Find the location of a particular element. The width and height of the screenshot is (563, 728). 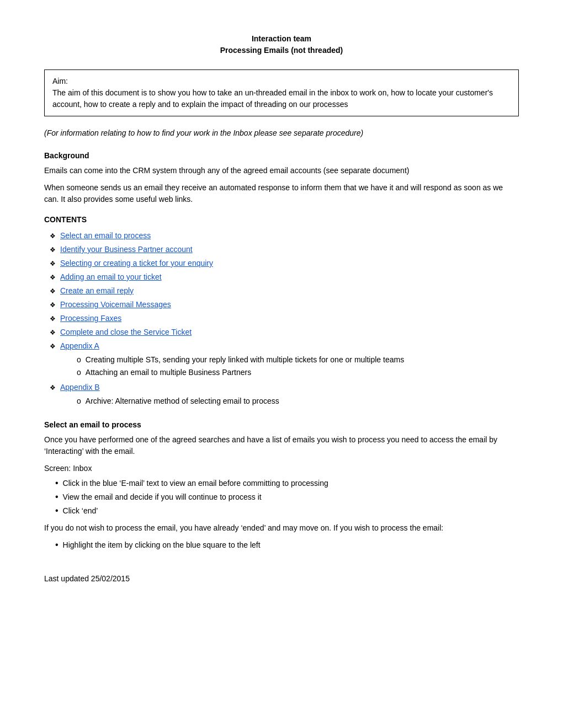

background-heading: Background is located at coordinates (282, 156).